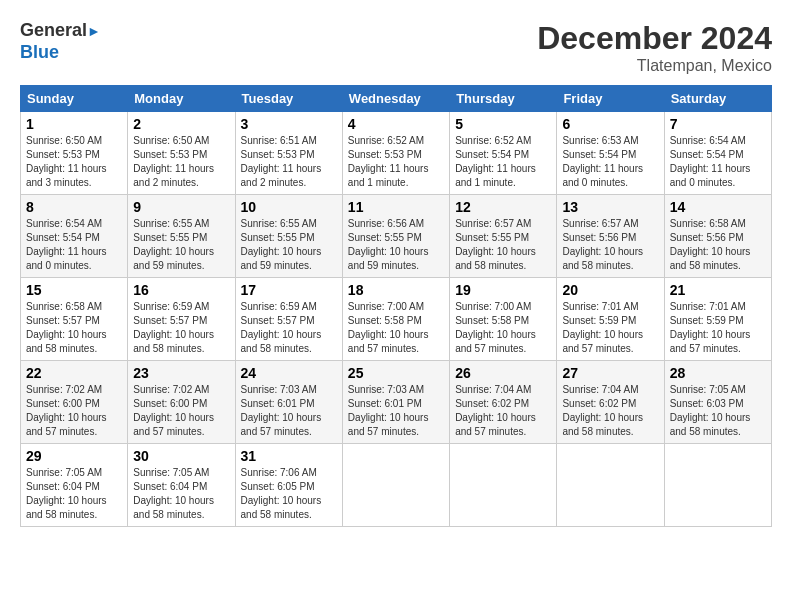 The image size is (792, 612). What do you see at coordinates (504, 154) in the screenshot?
I see `calendar-cell: 5 Sunrise: 6:52 AM Sunset: 5:54 PM Dayli…` at bounding box center [504, 154].